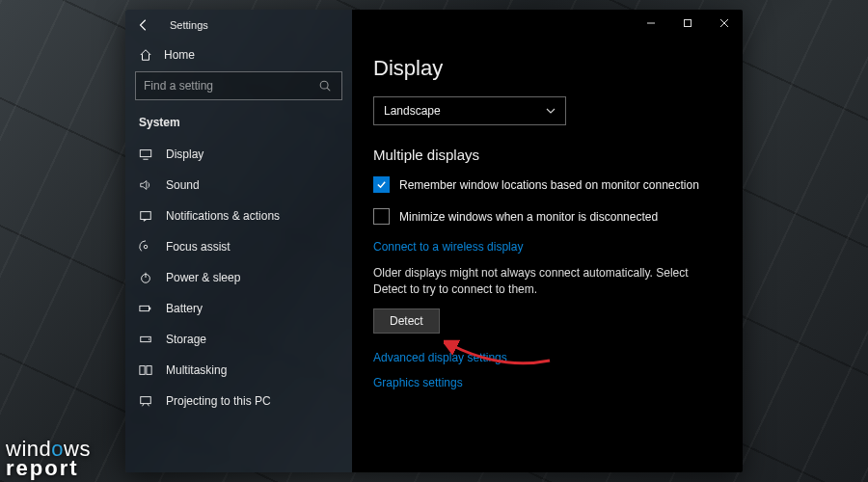  I want to click on sidebar-item-label: Focus assist, so click(199, 247).